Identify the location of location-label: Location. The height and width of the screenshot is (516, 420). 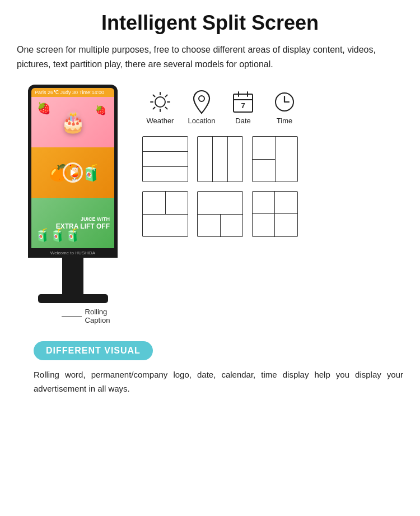
(202, 121).